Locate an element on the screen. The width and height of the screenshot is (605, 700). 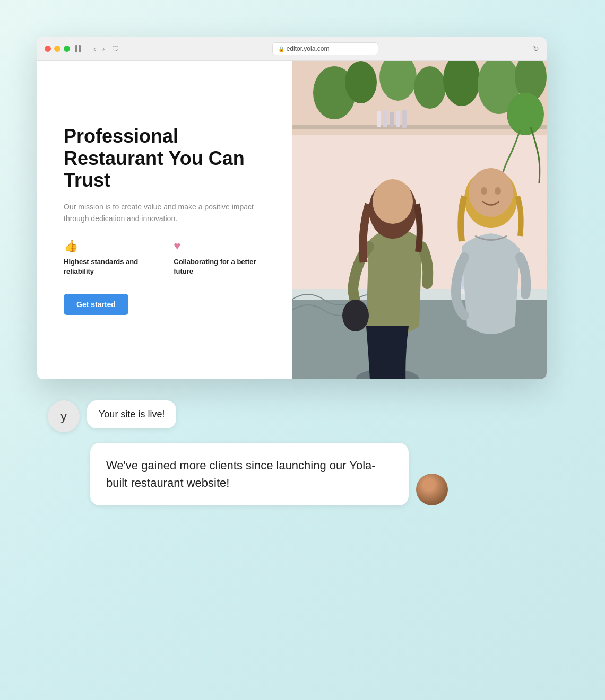
feature-label-1: Highest standards and reliability is located at coordinates (110, 267).